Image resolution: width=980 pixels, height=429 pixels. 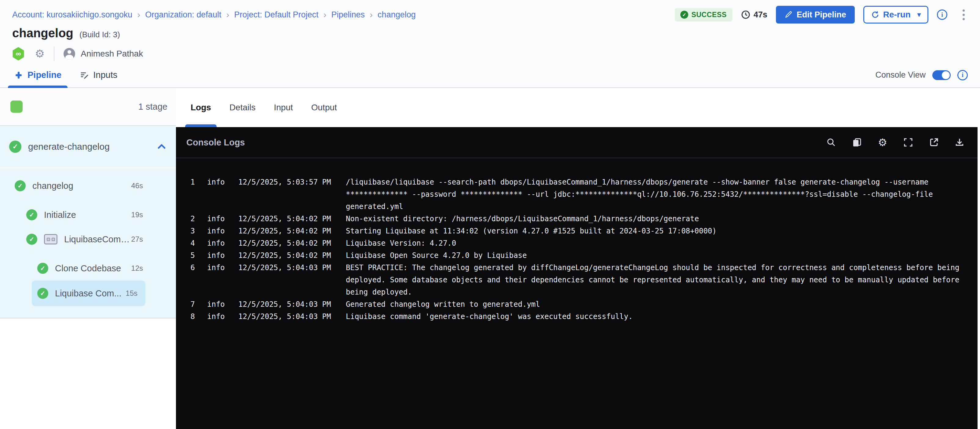 What do you see at coordinates (754, 14) in the screenshot?
I see `duration-indicator: 47s` at bounding box center [754, 14].